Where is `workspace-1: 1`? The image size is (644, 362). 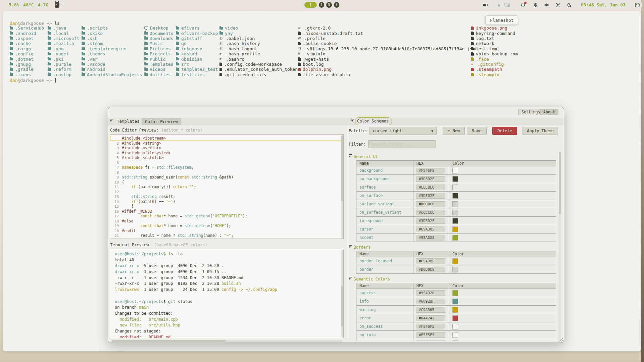
workspace-1: 1 is located at coordinates (311, 5).